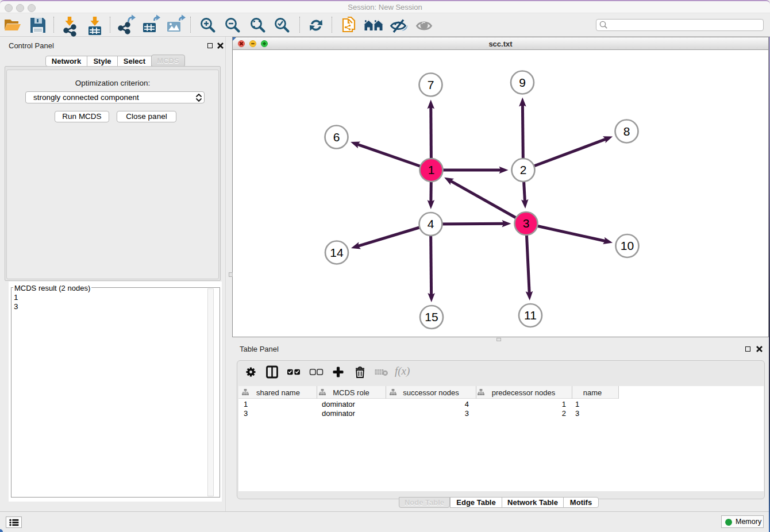 Image resolution: width=770 pixels, height=532 pixels. What do you see at coordinates (431, 317) in the screenshot?
I see `svg-text: 15` at bounding box center [431, 317].